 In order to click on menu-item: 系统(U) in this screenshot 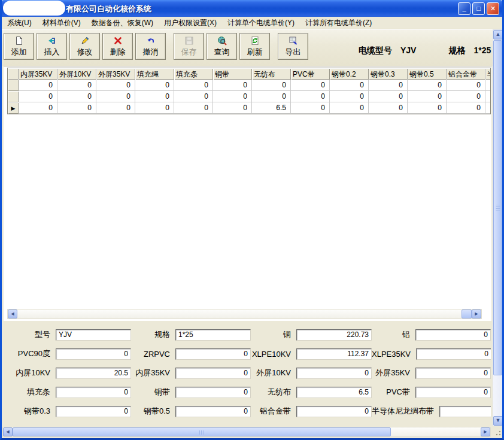, I will do `click(19, 23)`.